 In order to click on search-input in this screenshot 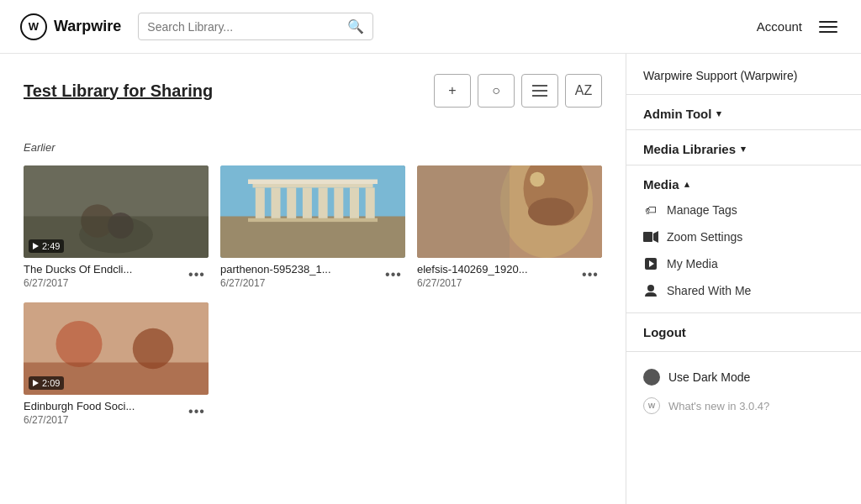, I will do `click(244, 27)`.